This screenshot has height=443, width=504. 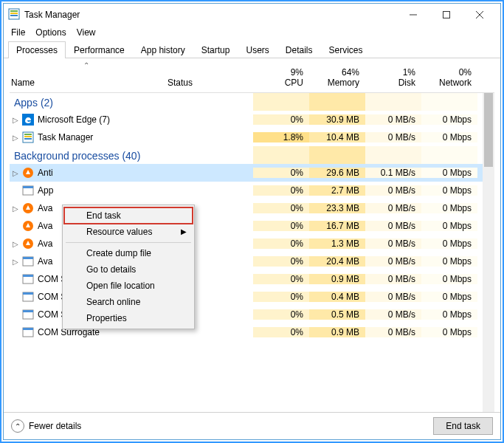 I want to click on col-disk: 1% Disk, so click(x=393, y=78).